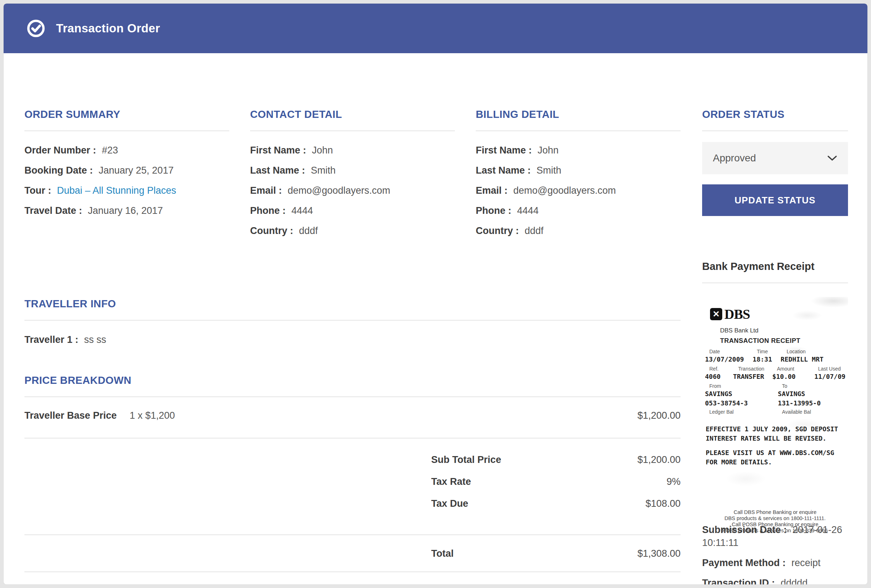 This screenshot has height=588, width=871. I want to click on field-label: Payment Method :, so click(744, 563).